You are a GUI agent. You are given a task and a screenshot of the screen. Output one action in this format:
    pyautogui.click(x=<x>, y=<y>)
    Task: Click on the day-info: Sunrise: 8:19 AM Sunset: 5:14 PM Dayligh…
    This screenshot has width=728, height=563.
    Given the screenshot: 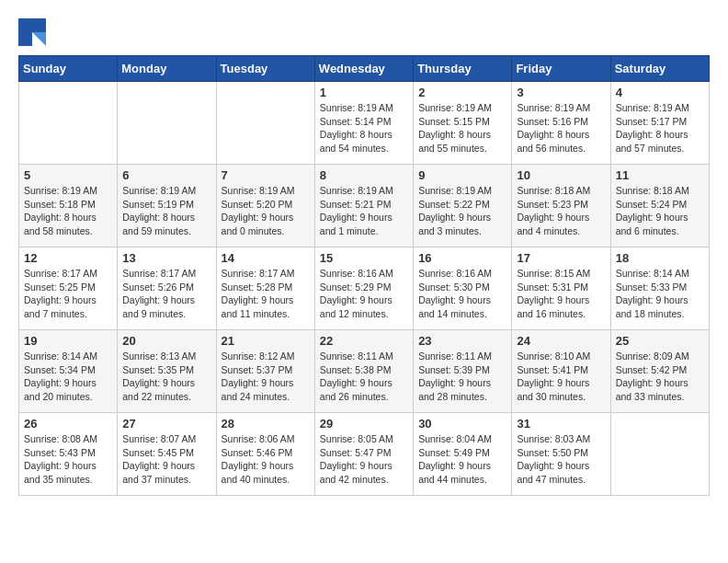 What is the action you would take?
    pyautogui.click(x=364, y=129)
    